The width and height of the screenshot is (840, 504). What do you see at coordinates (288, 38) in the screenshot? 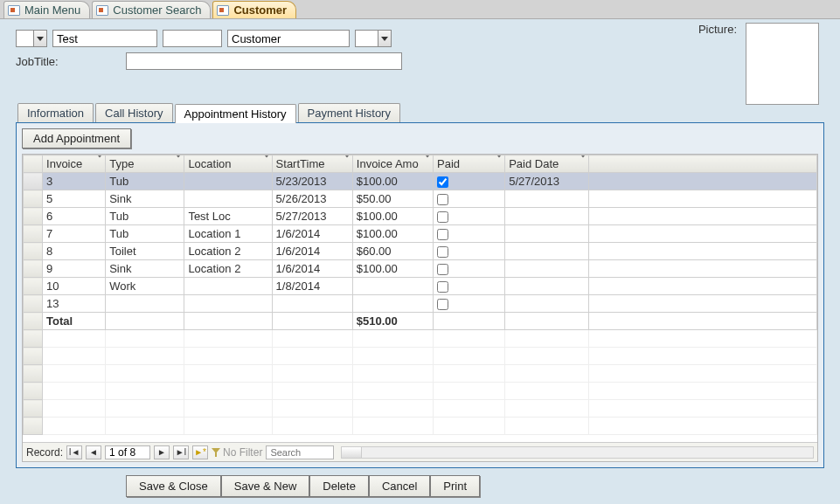
I see `last-name-input` at bounding box center [288, 38].